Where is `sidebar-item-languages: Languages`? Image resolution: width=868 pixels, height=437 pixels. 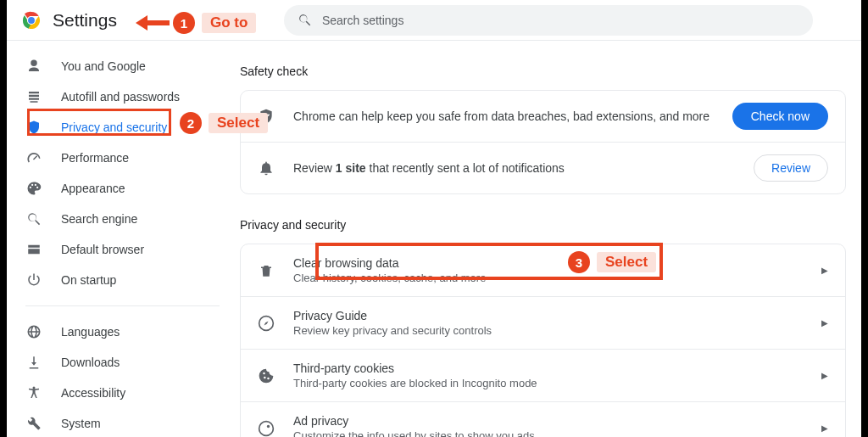
sidebar-item-languages: Languages is located at coordinates (117, 332).